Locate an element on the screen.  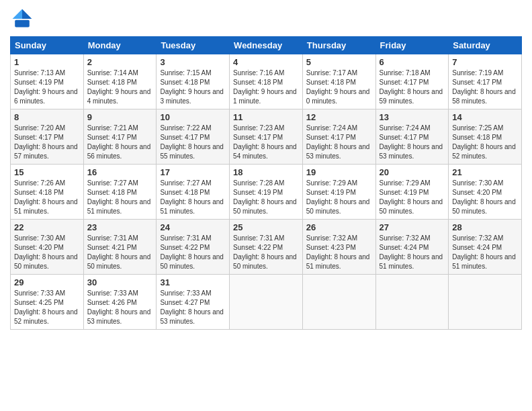
calendar-week-2: 8Sunrise: 7:20 AMSunset: 4:17 PMDaylight… is located at coordinates (266, 137).